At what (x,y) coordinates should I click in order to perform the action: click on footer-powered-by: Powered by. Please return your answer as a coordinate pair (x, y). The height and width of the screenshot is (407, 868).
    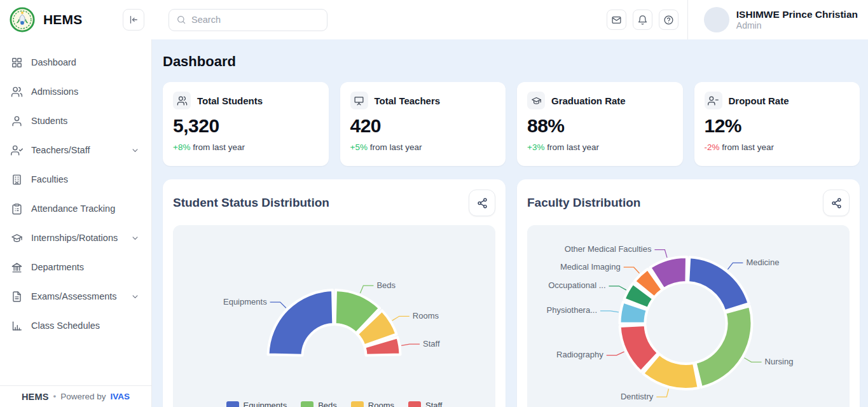
    Looking at the image, I should click on (83, 397).